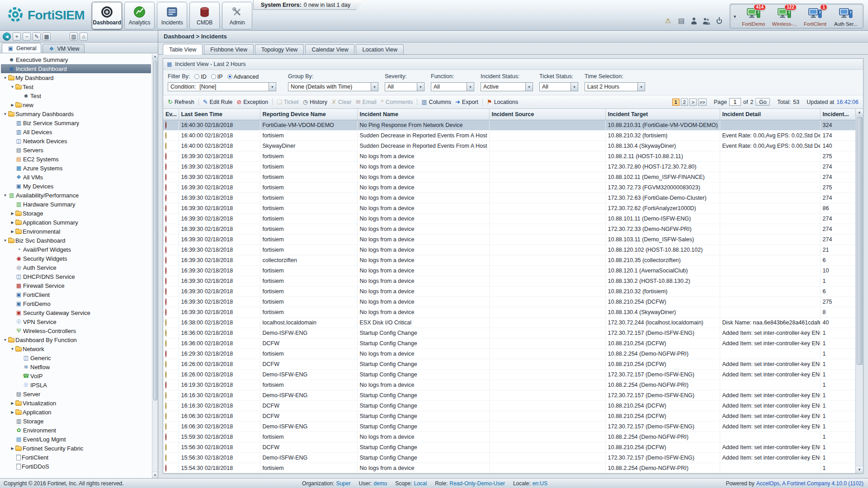 This screenshot has width=868, height=488. I want to click on nav-tab-cmdb: CMDB, so click(204, 15).